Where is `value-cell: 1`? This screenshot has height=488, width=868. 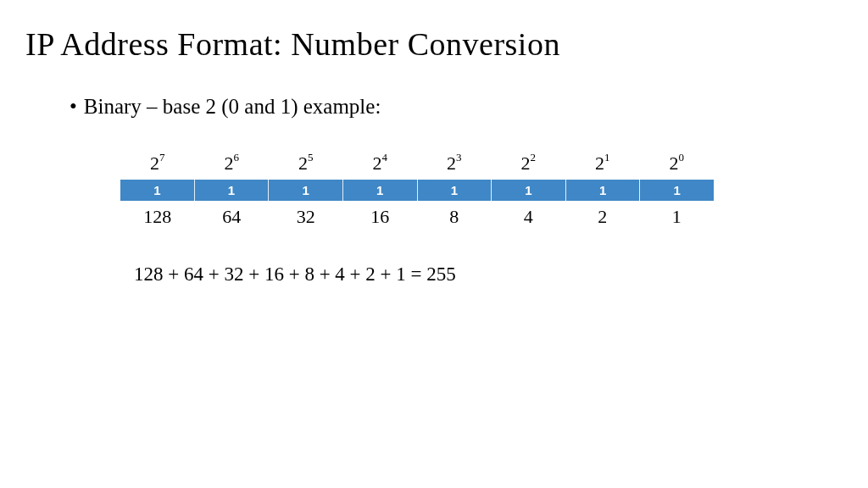 value-cell: 1 is located at coordinates (677, 217).